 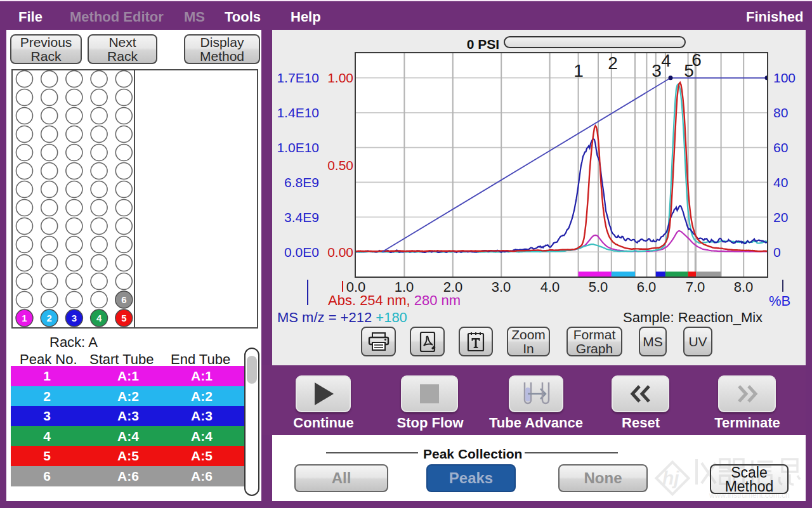 I want to click on svg-text: www.instrument.com.cn, so click(x=749, y=495).